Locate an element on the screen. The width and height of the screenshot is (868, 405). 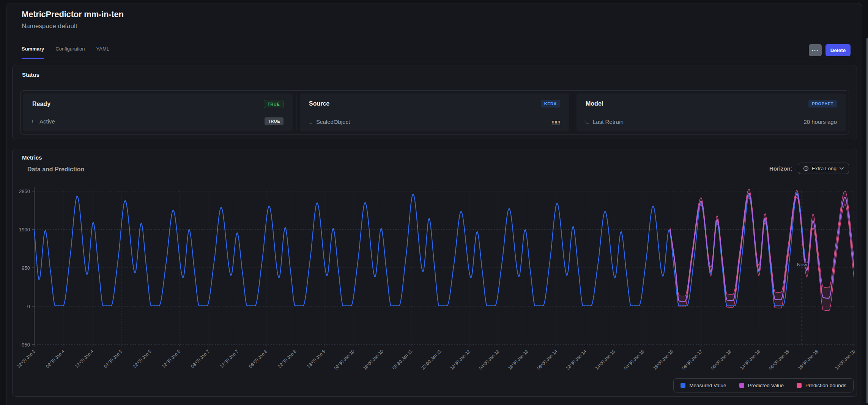
svg-text: 04:00 Jan 13 is located at coordinates (489, 359).